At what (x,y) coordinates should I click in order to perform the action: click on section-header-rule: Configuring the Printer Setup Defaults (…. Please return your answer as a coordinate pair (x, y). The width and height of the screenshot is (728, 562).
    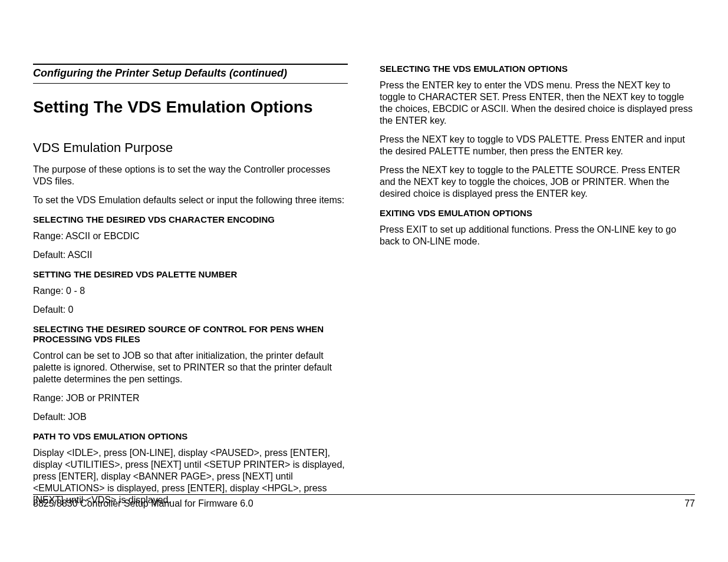
    Looking at the image, I should click on (190, 74).